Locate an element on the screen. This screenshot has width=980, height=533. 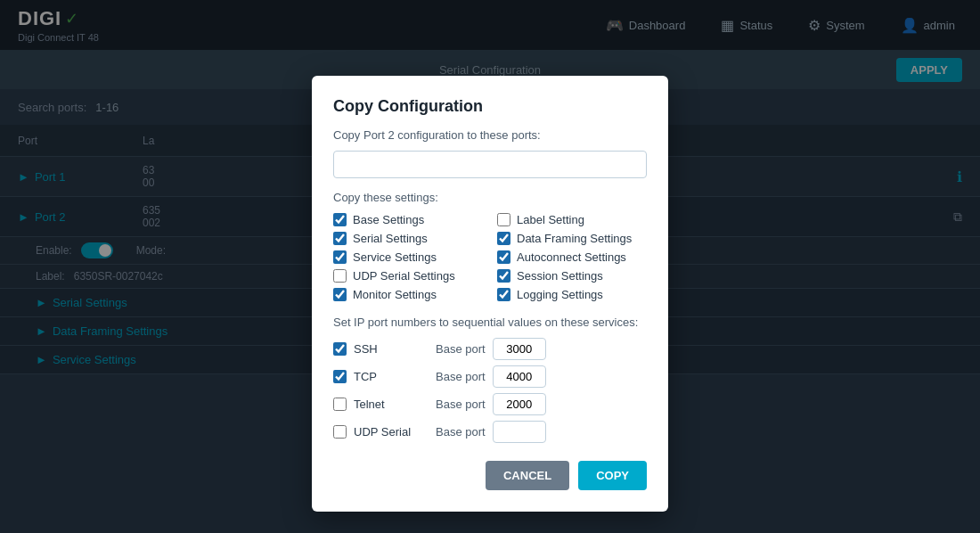
checkbox-serial-label: Serial Settings is located at coordinates (390, 239).